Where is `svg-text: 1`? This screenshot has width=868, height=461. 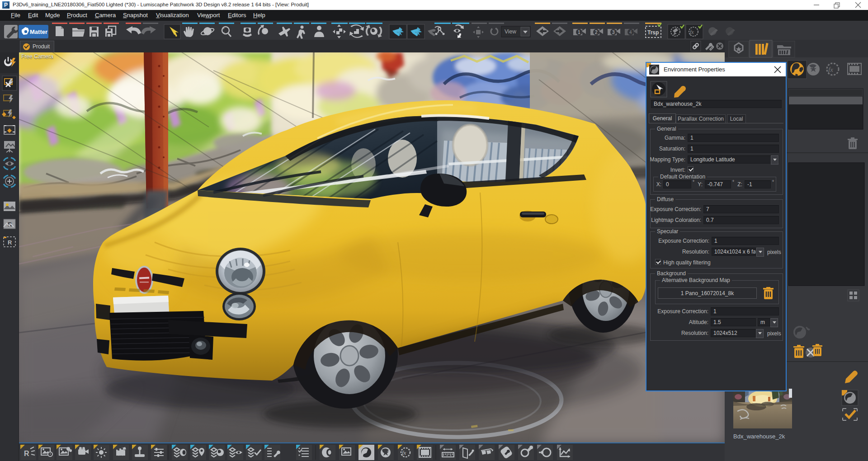 svg-text: 1 is located at coordinates (579, 33).